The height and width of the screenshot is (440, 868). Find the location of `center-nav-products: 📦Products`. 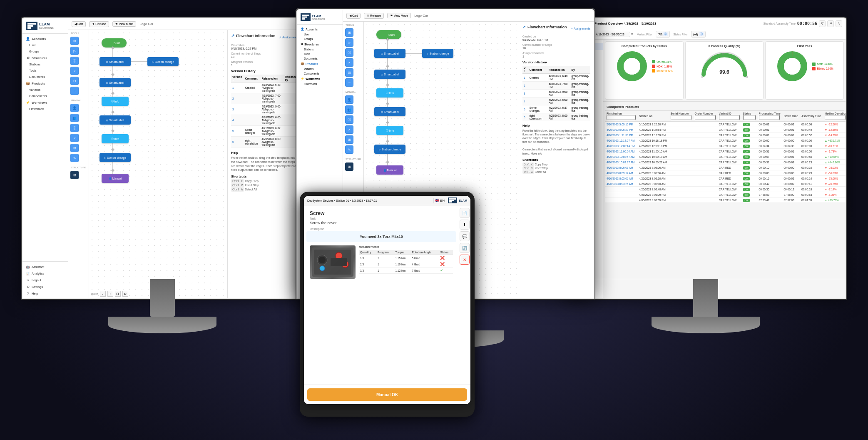

center-nav-products: 📦Products is located at coordinates (320, 64).